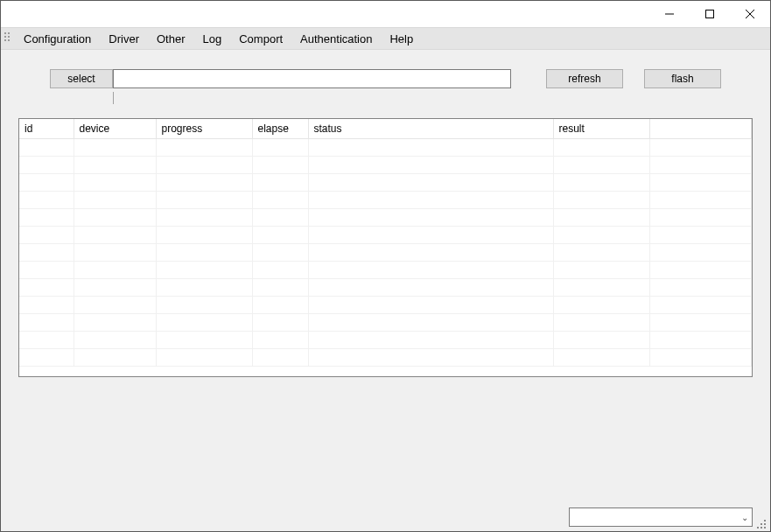 This screenshot has width=771, height=532. What do you see at coordinates (750, 14) in the screenshot?
I see `close-button` at bounding box center [750, 14].